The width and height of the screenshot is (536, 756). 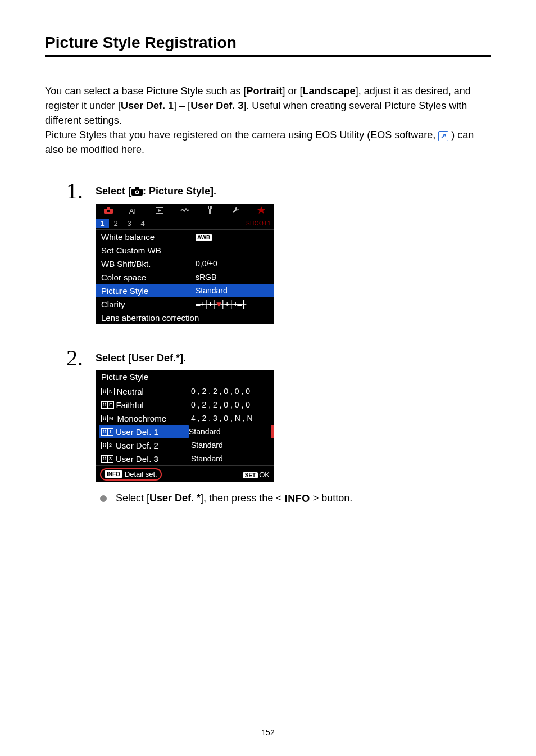 What do you see at coordinates (185, 391) in the screenshot?
I see `style-row-neutral: ⁞⁞NNeutral 0 , 2 , 2 , 0 , 0 , 0` at bounding box center [185, 391].